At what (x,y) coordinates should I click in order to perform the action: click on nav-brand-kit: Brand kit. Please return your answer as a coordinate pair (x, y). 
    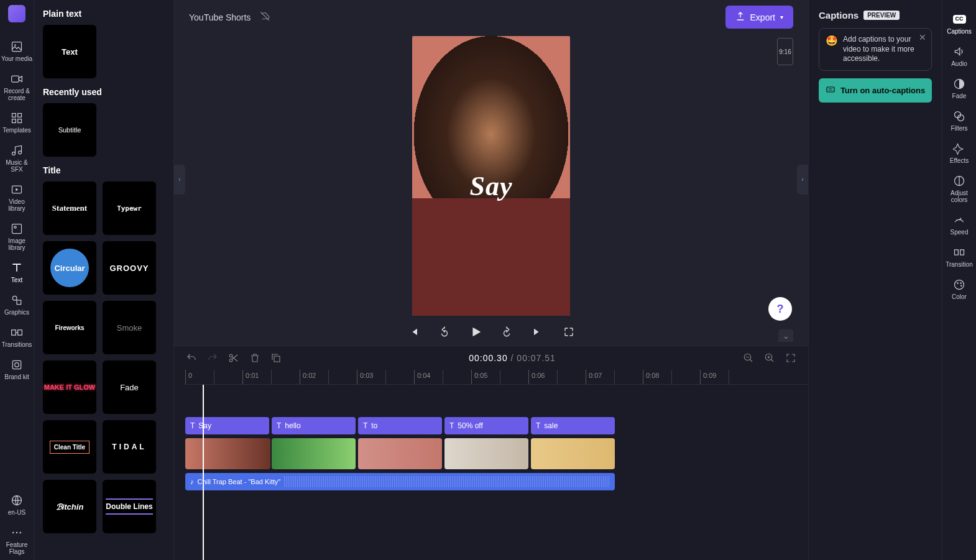
    Looking at the image, I should click on (17, 369).